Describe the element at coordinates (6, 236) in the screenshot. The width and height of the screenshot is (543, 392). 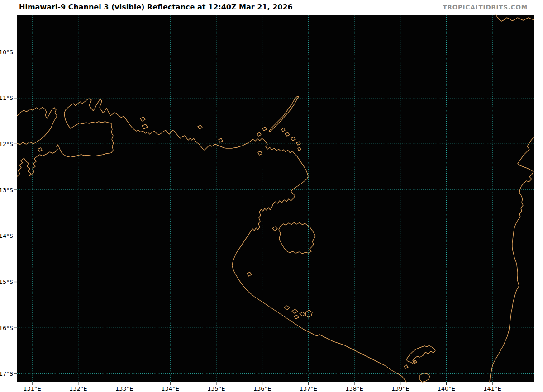
I see `lat-tick-label: 14°S` at that location.